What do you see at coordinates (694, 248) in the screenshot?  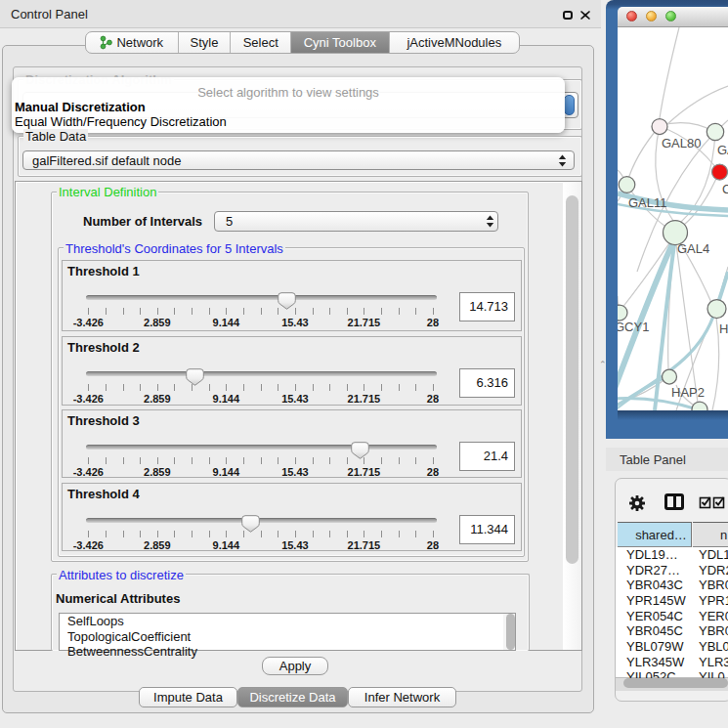 I see `svg-text: GAL4` at bounding box center [694, 248].